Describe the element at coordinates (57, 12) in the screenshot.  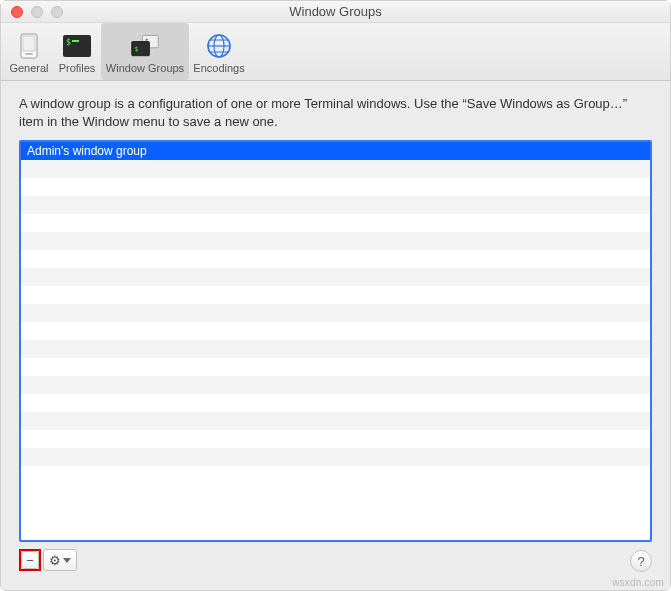
I see `zoom-window-button` at that location.